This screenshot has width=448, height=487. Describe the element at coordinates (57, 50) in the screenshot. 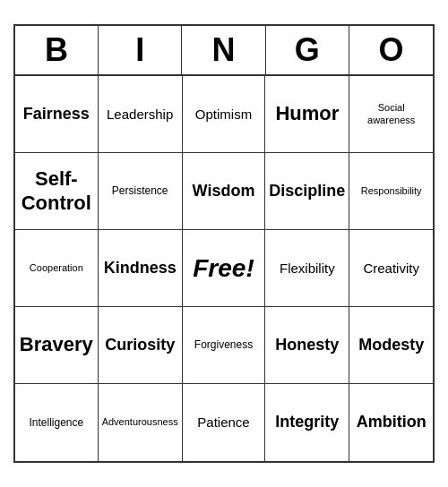

I see `header-letter: B` at that location.